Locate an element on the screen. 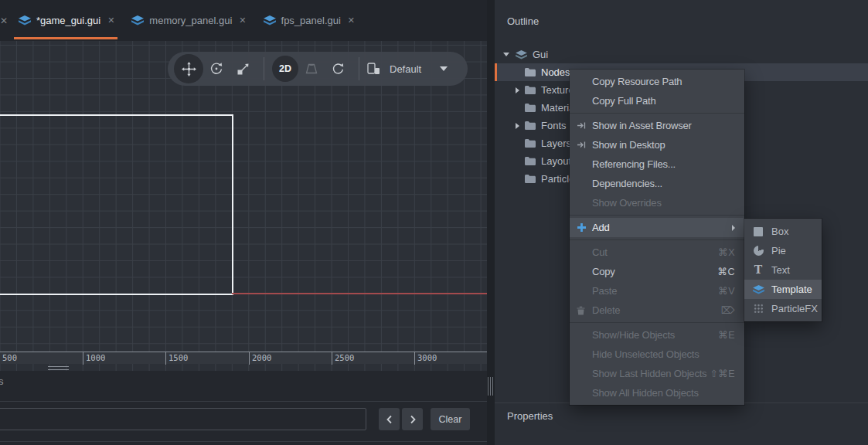  menu-item-copy: Copy ⌘C is located at coordinates (657, 272).